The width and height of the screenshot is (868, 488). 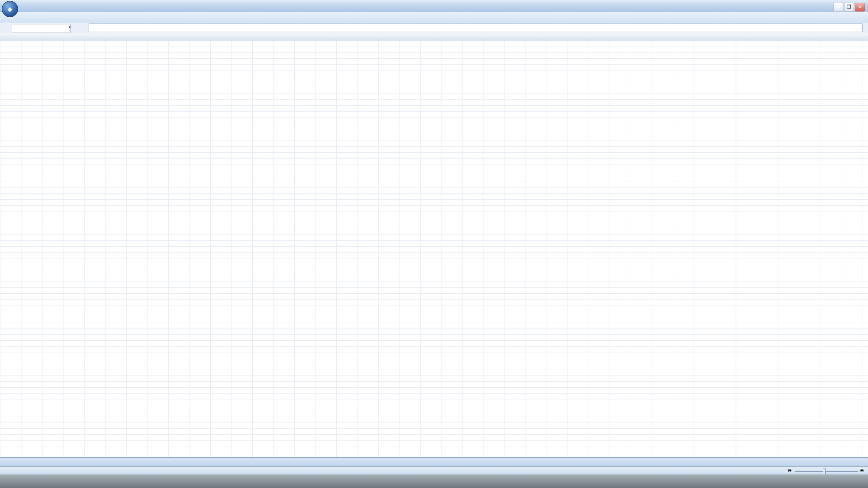 What do you see at coordinates (70, 27) in the screenshot?
I see `name-box-arrow: ▼` at bounding box center [70, 27].